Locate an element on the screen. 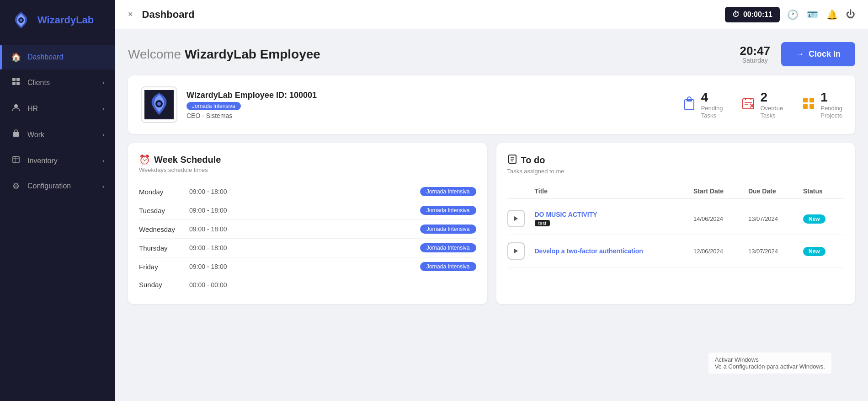  schedule-subtitle: Weekdays schedule times is located at coordinates (308, 170).